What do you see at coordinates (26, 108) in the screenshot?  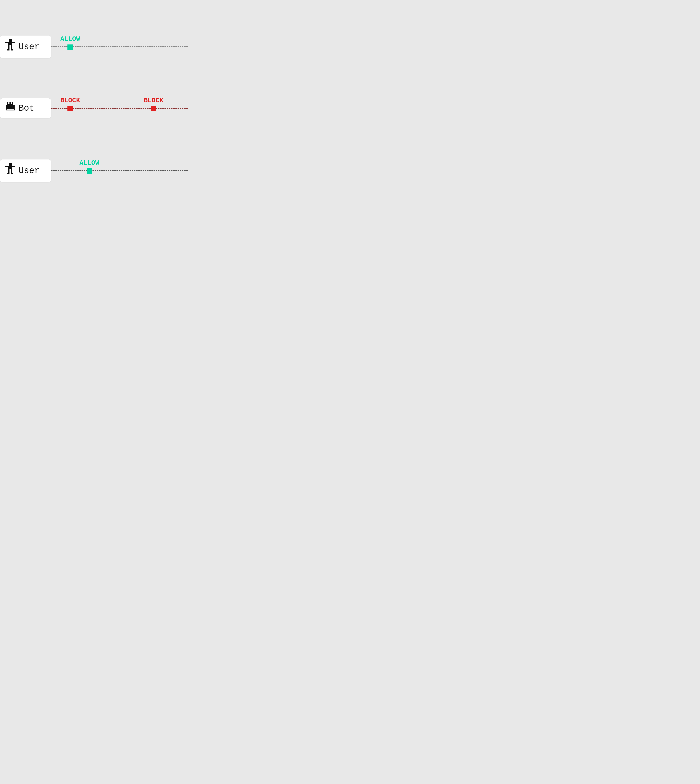 I see `bot-label: Bot` at bounding box center [26, 108].